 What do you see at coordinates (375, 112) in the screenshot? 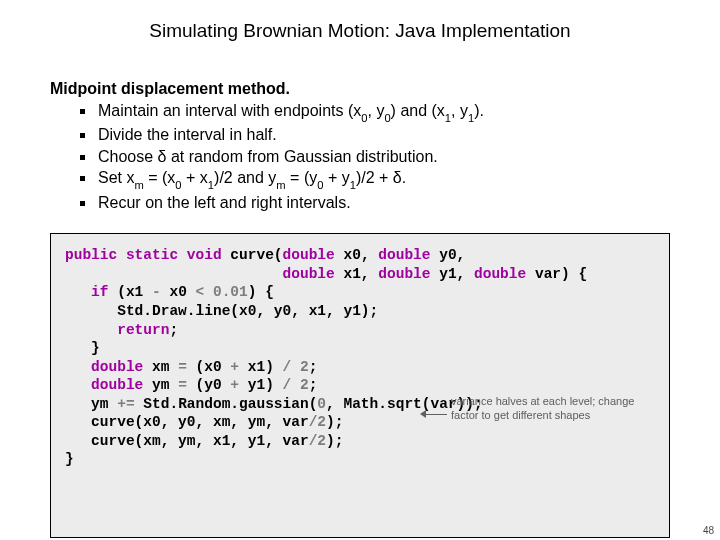
I see `bullet-item: Maintain an interval with endpoints (x0,…` at bounding box center [375, 112].